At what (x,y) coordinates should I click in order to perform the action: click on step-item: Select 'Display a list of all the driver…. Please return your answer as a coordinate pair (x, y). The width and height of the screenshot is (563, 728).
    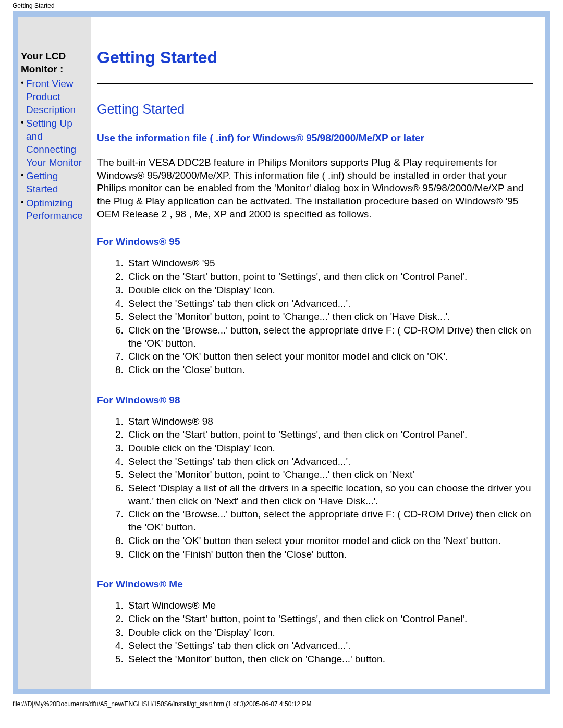
    Looking at the image, I should click on (329, 495).